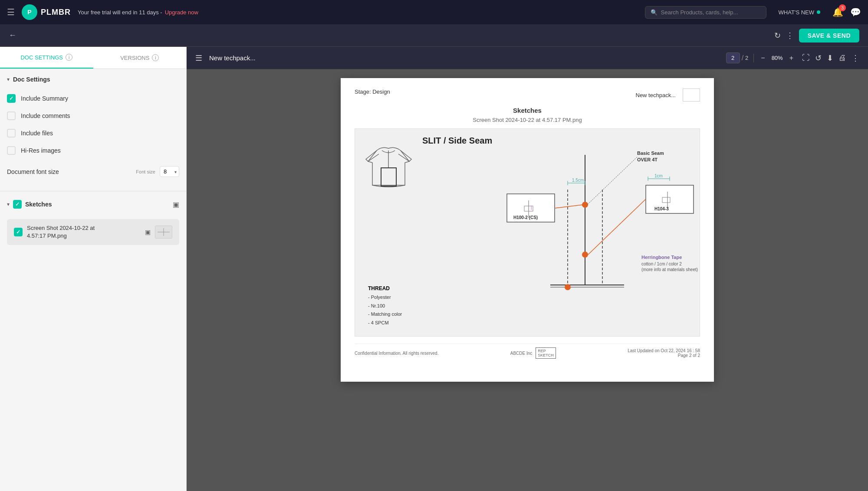  Describe the element at coordinates (33, 172) in the screenshot. I see `font-size-label: Document font size` at that location.